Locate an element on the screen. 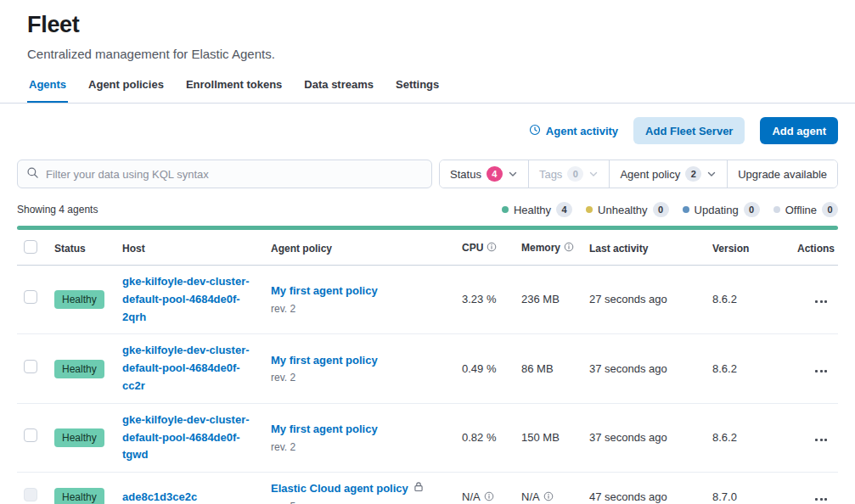 The image size is (855, 504). filter-group: Status 4 Tags 0 Agent policy 2 Upgrade a… is located at coordinates (638, 174).